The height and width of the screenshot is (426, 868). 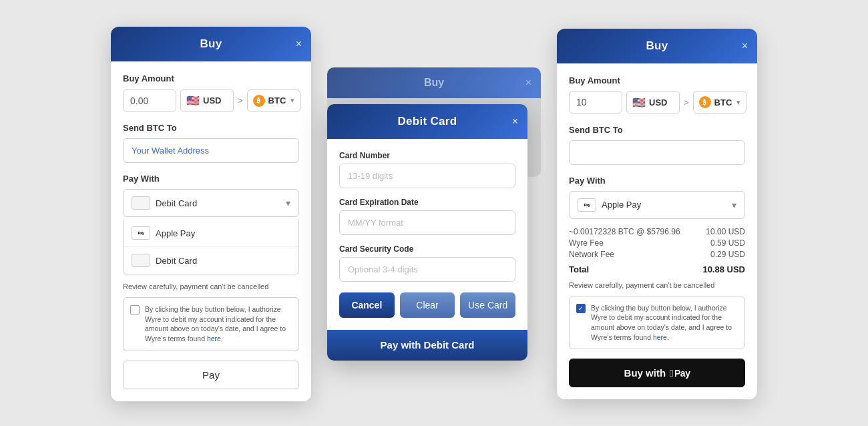 I want to click on currency-arrow-icon: >, so click(x=240, y=100).